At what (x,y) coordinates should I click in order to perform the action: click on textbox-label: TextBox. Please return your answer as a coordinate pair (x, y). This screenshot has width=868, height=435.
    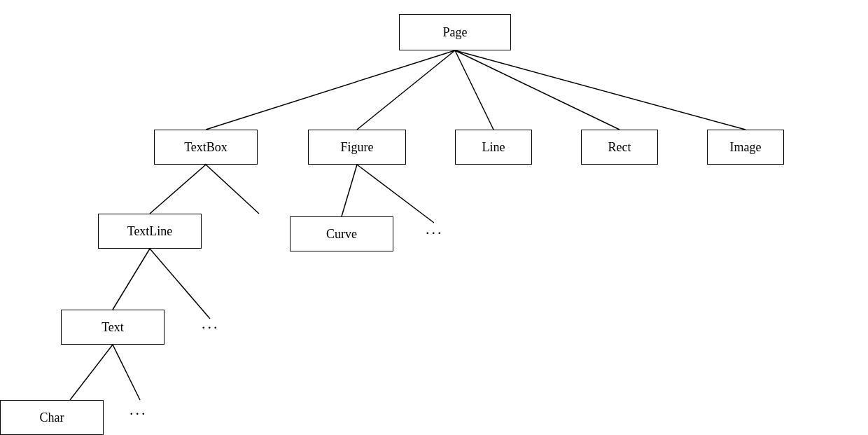
    Looking at the image, I should click on (206, 147).